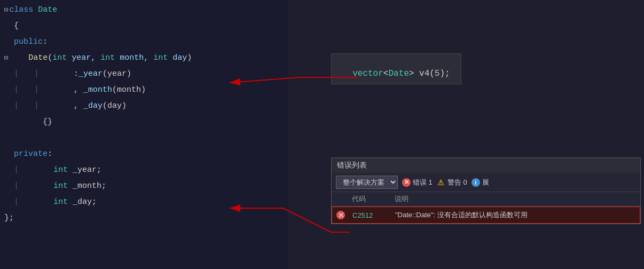 Image resolution: width=644 pixels, height=269 pixels. I want to click on expand-label: 展, so click(486, 183).